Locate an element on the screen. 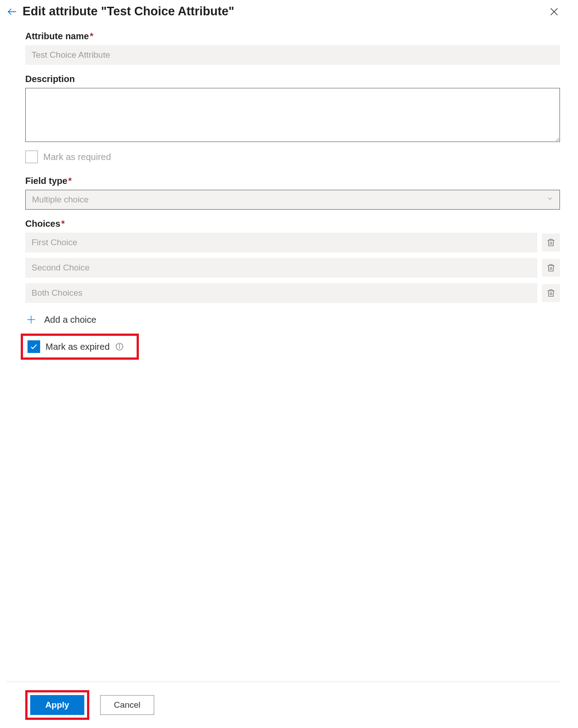  back-arrow-icon is located at coordinates (12, 12).